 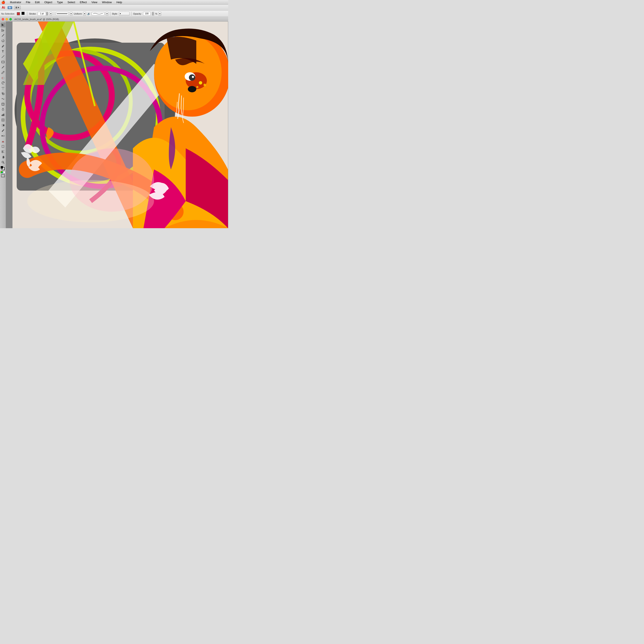 I want to click on direct-selection-tool, so click(x=3, y=30).